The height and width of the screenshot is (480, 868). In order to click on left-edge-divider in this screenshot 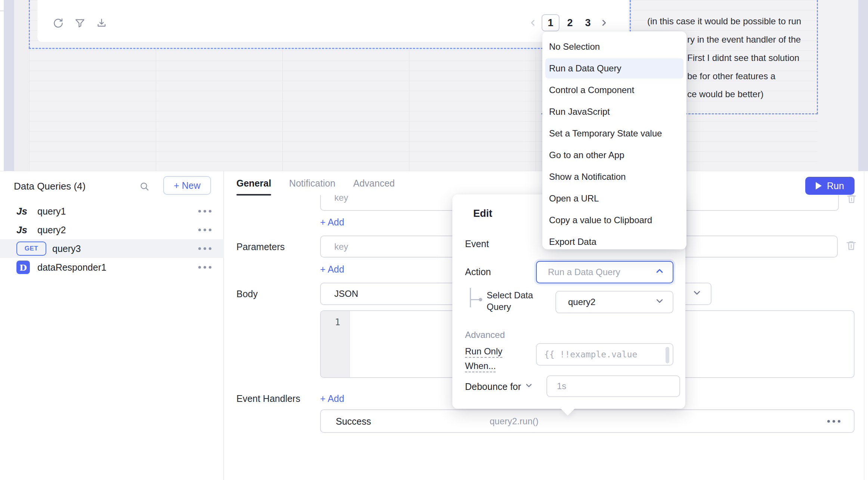, I will do `click(2, 11)`.